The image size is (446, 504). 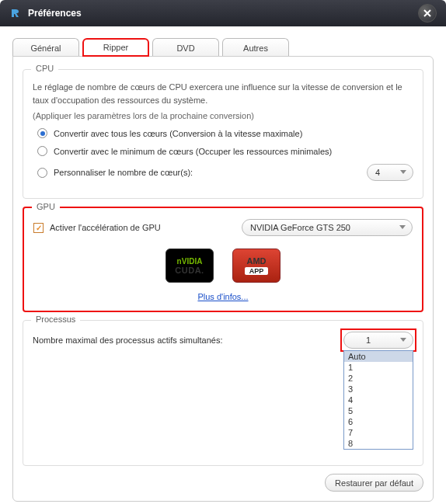 What do you see at coordinates (39, 228) in the screenshot?
I see `gpu-enable-checkbox` at bounding box center [39, 228].